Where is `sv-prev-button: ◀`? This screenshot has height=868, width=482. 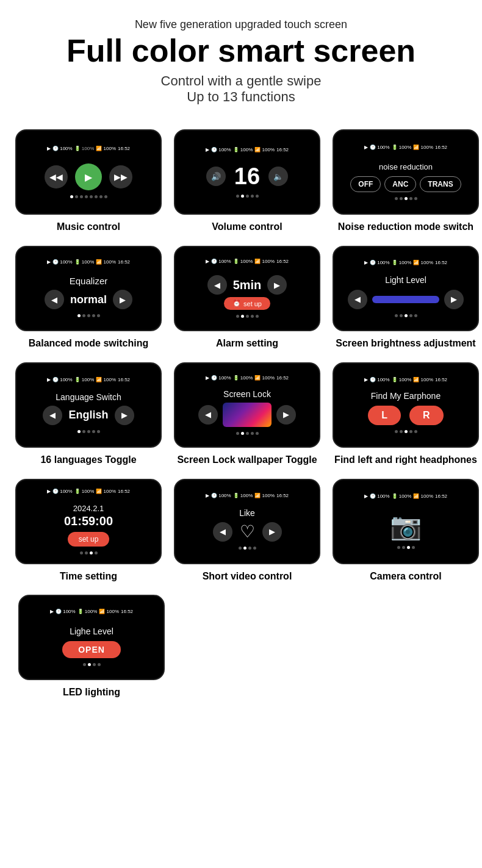
sv-prev-button: ◀ is located at coordinates (223, 532).